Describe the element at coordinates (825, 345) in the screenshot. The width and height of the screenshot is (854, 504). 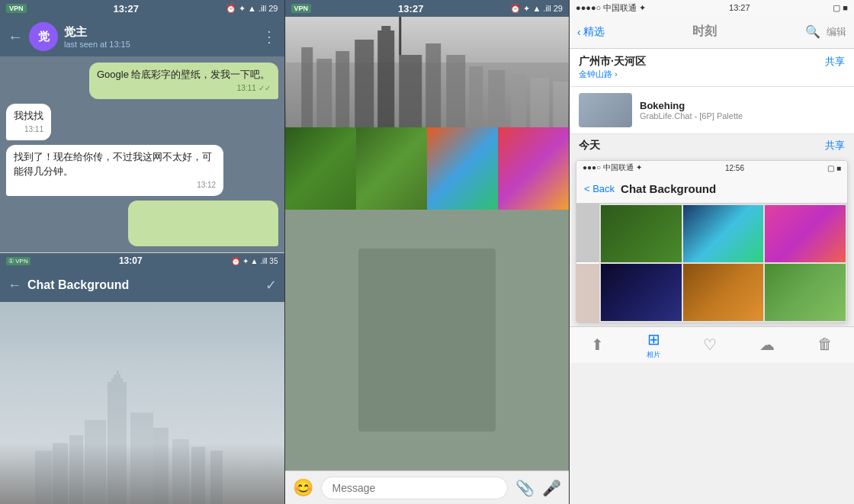
I see `trash-icon: 🗑` at that location.